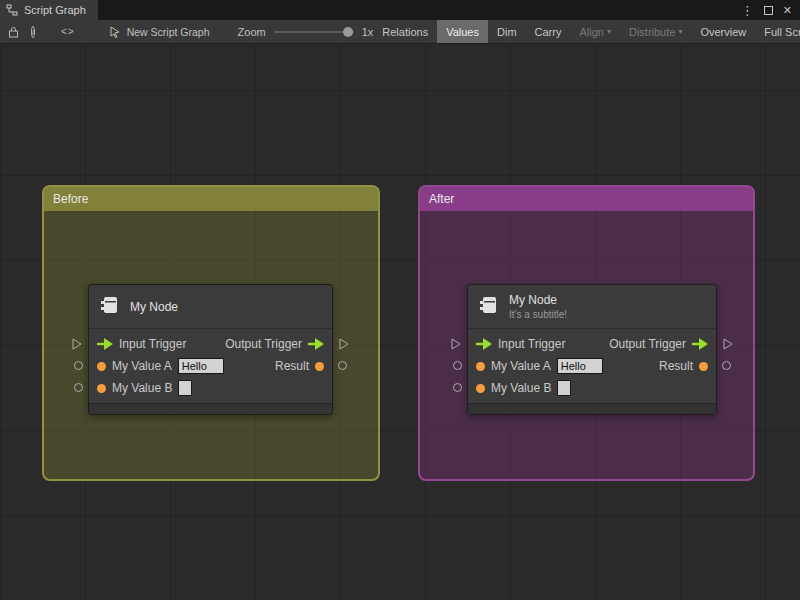  I want to click on zoom-value: 1x, so click(368, 32).